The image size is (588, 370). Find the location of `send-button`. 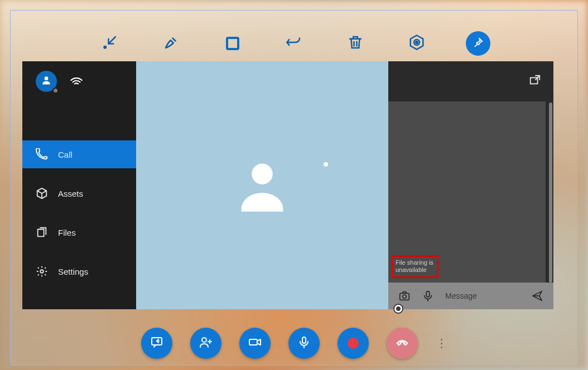

send-button is located at coordinates (537, 296).